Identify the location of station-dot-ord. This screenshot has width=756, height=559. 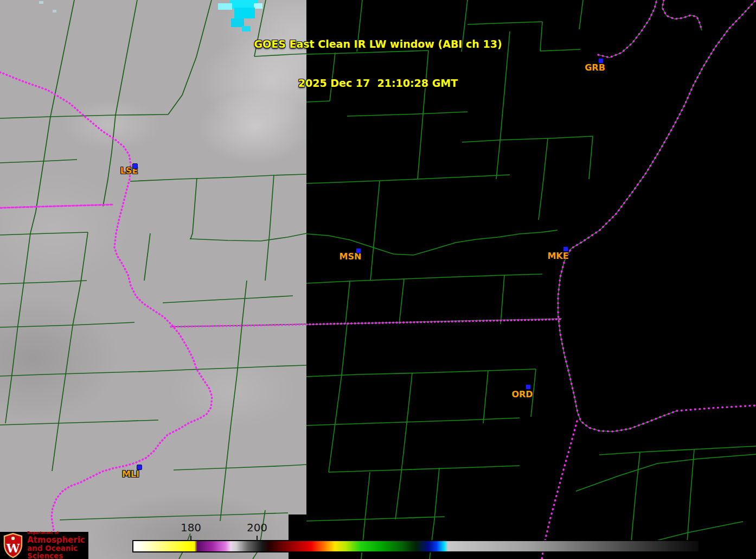
(528, 387).